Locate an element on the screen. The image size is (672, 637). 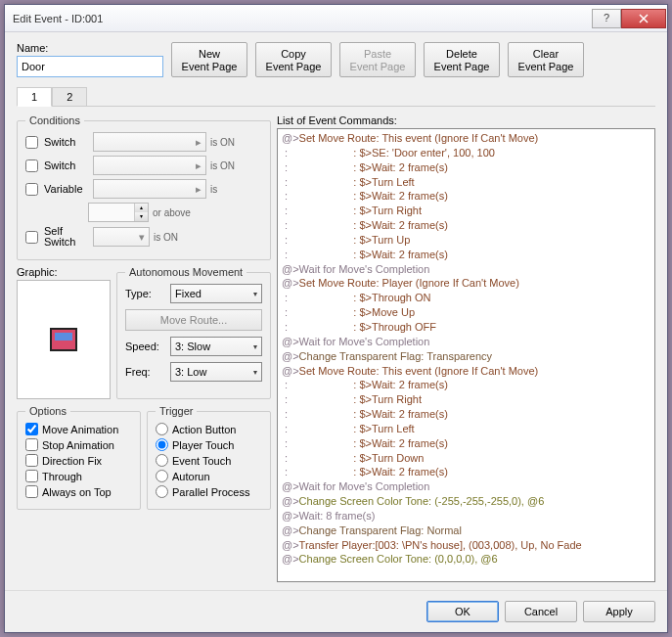
help-button: ? is located at coordinates (606, 19).